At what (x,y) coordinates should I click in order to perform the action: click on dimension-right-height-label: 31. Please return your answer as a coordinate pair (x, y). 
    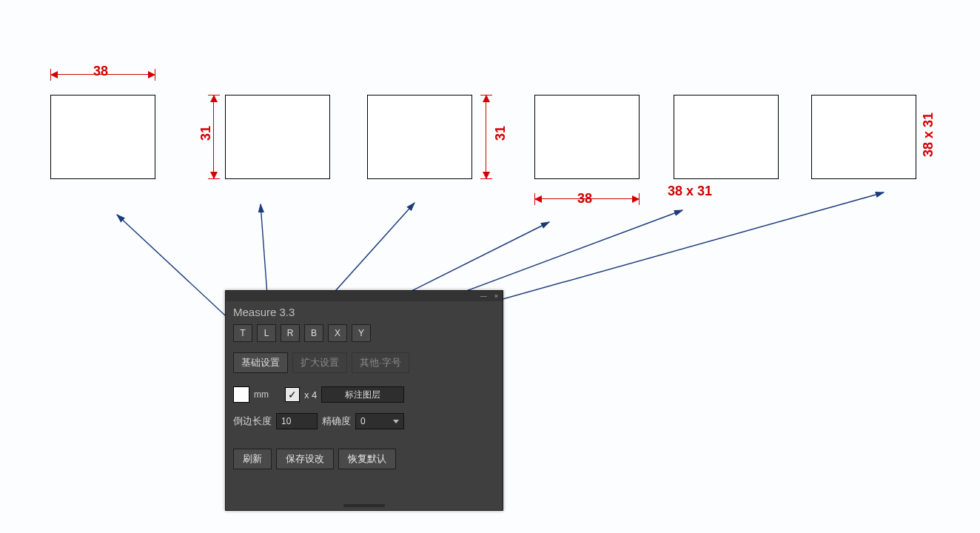
    Looking at the image, I should click on (500, 133).